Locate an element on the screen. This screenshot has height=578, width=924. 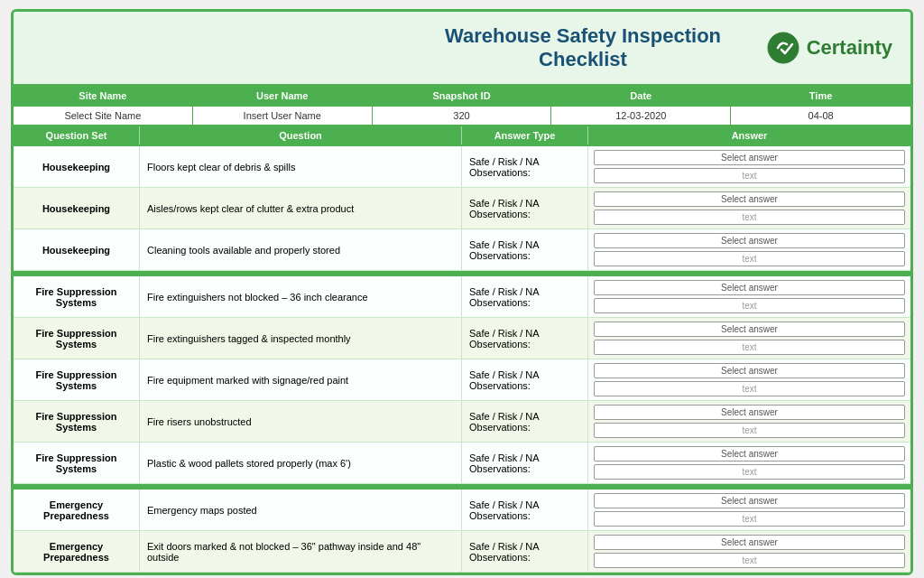
cell-question: Floors kept clear of debris & spills is located at coordinates (301, 166).